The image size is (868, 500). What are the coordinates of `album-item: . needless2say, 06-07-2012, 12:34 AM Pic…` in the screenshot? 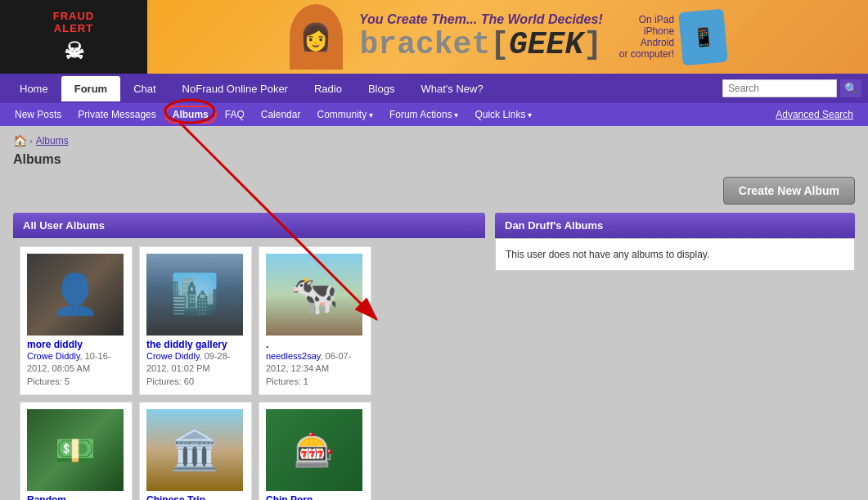 It's located at (315, 321).